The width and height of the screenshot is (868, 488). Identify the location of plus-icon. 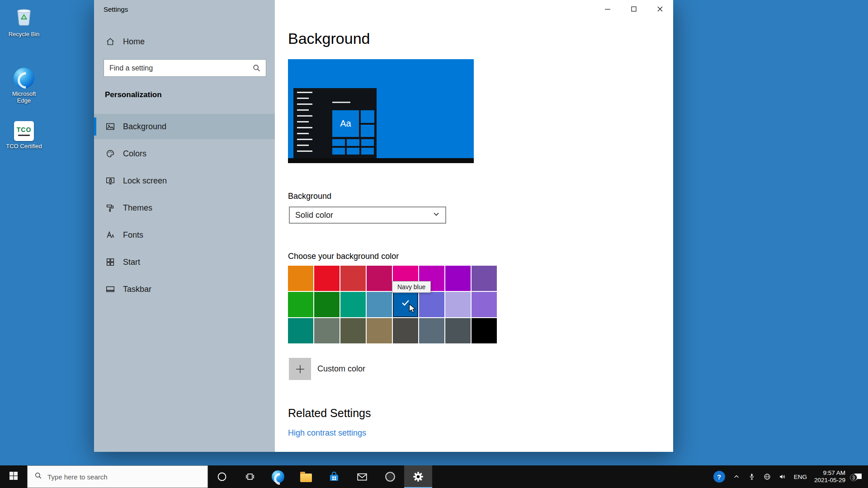
(300, 369).